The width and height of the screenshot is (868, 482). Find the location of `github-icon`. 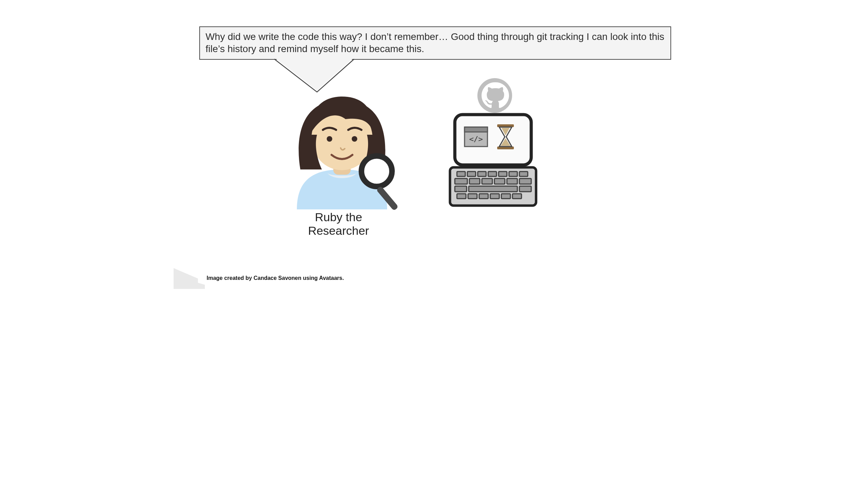

github-icon is located at coordinates (495, 95).